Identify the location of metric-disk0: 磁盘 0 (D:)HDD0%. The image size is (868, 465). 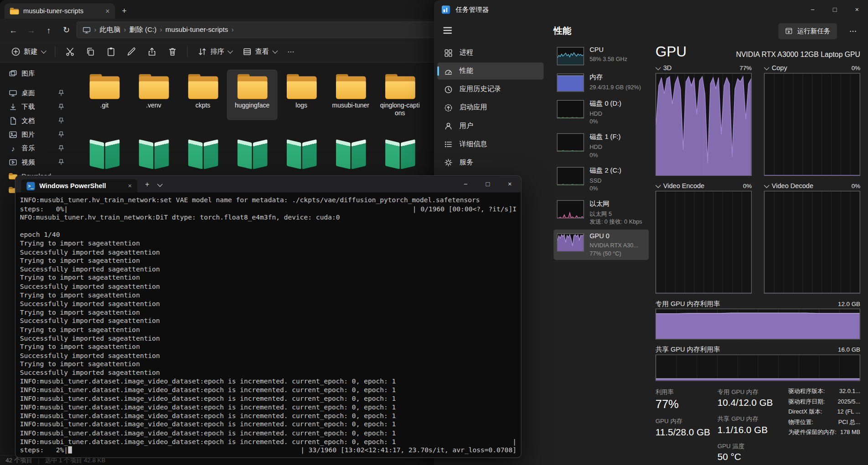
(601, 112).